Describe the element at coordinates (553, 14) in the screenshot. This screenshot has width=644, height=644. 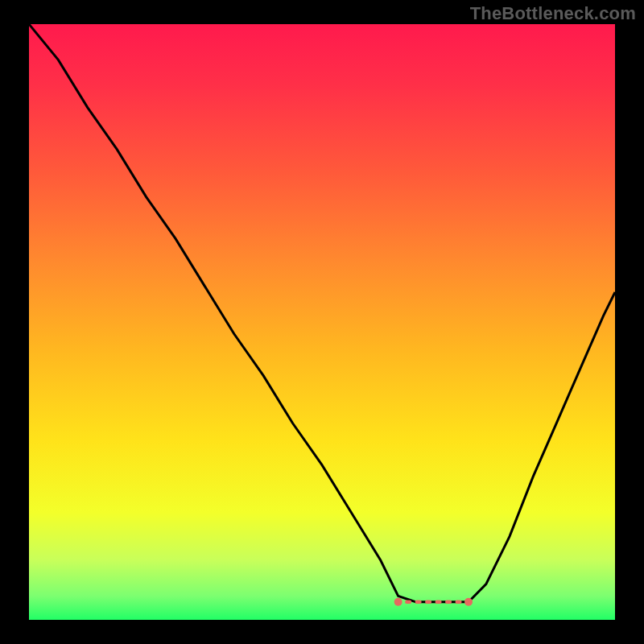
I see `watermark-label: TheBottleneck.com` at that location.